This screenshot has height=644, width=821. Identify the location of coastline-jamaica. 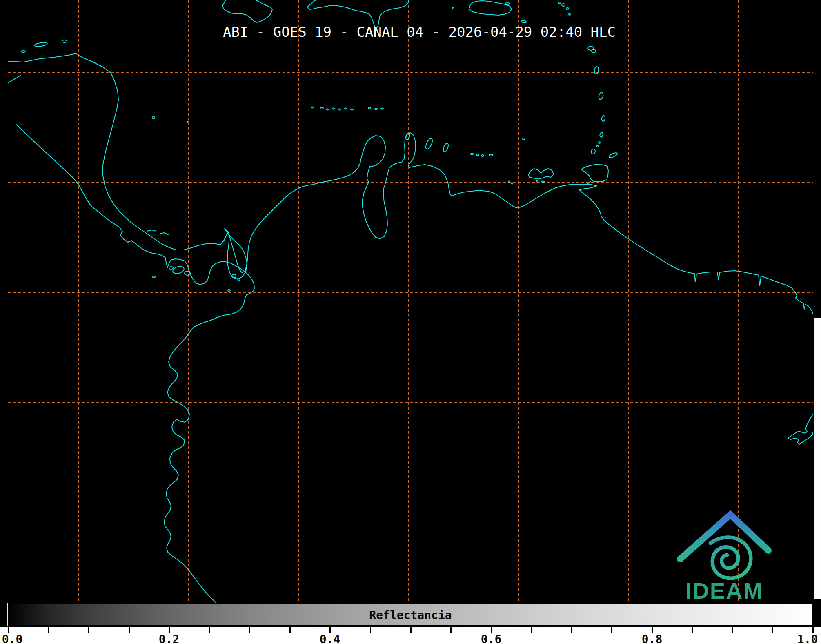
(247, 11).